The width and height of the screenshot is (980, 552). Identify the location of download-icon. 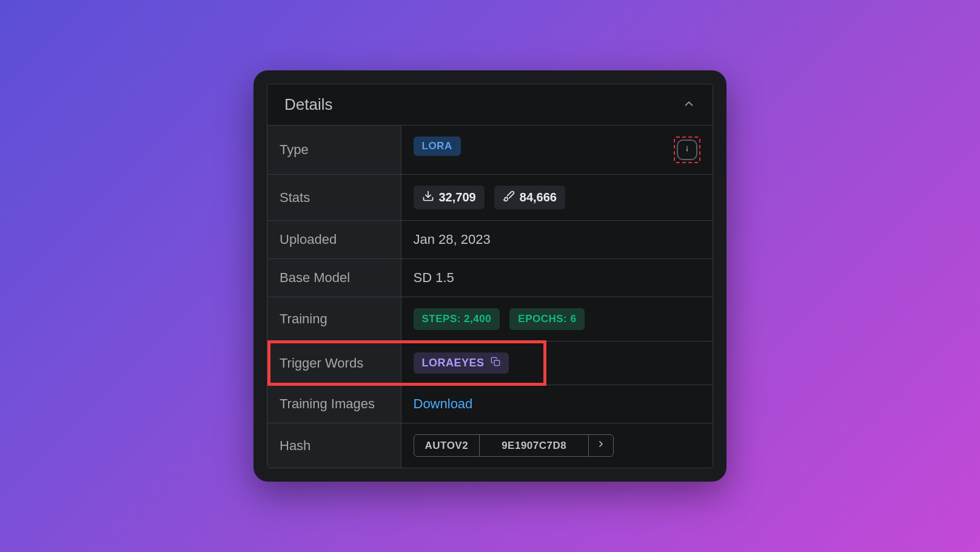
(428, 198).